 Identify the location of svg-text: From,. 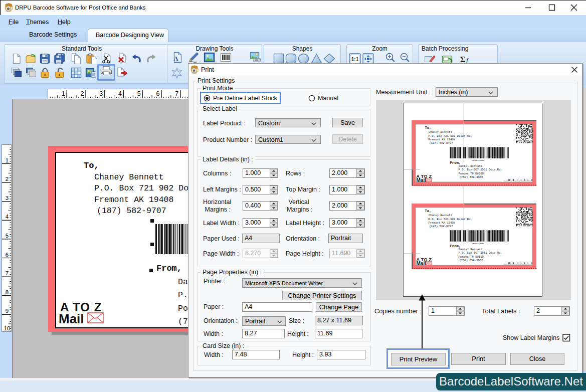
(169, 269).